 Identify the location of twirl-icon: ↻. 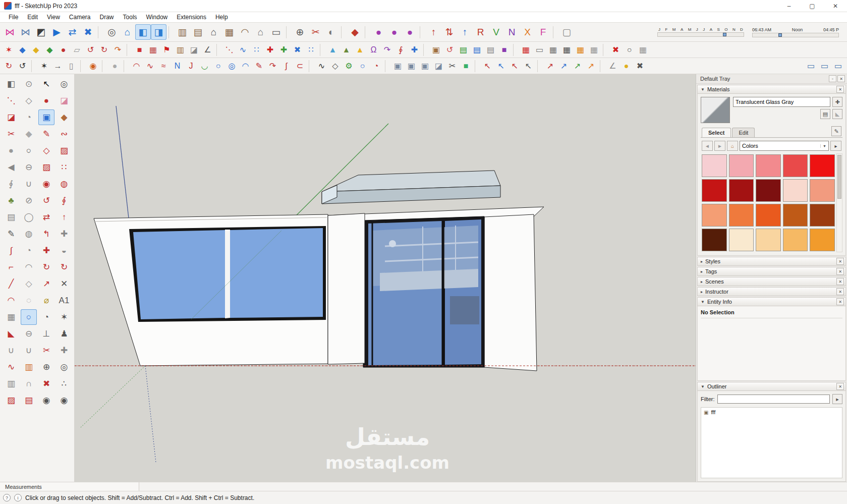
(64, 267).